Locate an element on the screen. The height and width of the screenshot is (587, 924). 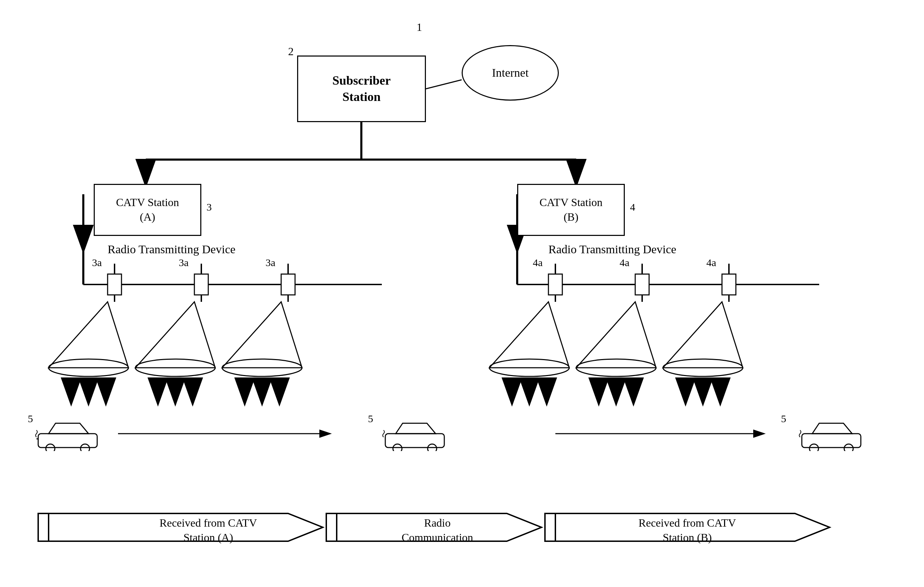
car-right is located at coordinates (833, 434).